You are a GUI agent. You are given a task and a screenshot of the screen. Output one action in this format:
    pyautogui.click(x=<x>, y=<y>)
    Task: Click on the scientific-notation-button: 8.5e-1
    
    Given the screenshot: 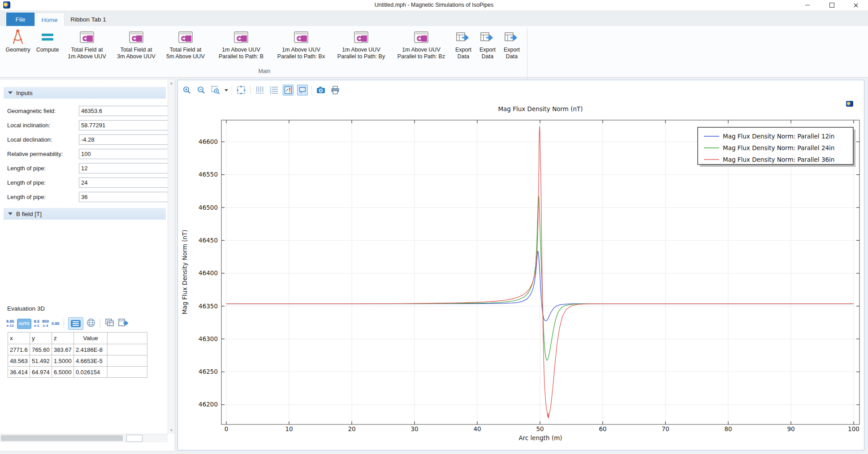 What is the action you would take?
    pyautogui.click(x=37, y=324)
    